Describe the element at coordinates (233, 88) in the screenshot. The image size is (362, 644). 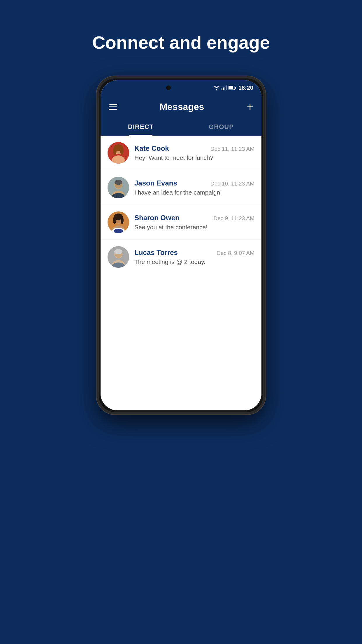
I see `status-bar-right: 16:20` at that location.